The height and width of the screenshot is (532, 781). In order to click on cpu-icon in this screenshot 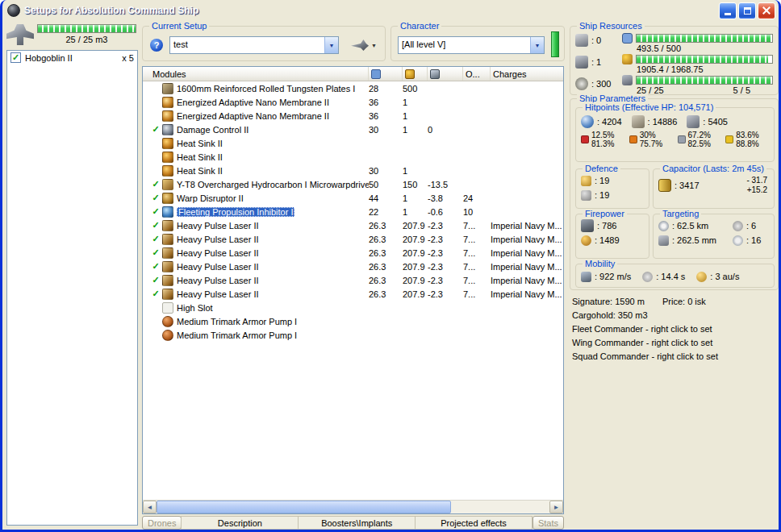, I will do `click(628, 39)`.